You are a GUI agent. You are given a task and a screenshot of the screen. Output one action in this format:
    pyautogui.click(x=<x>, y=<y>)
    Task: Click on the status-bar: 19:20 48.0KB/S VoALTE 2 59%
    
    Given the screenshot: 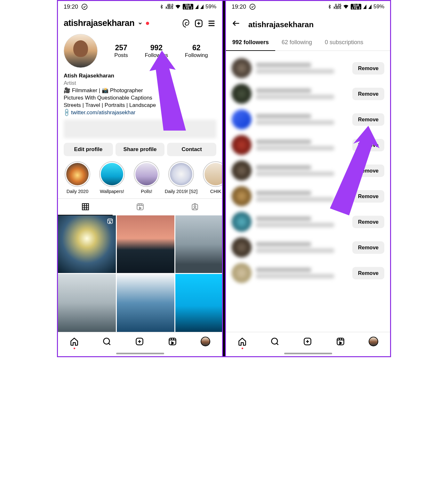 What is the action you would take?
    pyautogui.click(x=140, y=7)
    